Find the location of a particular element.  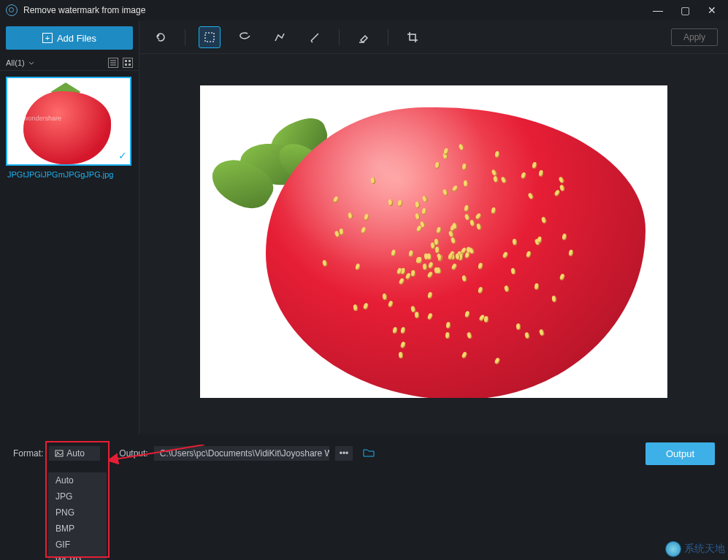

crop-tool is located at coordinates (413, 37).